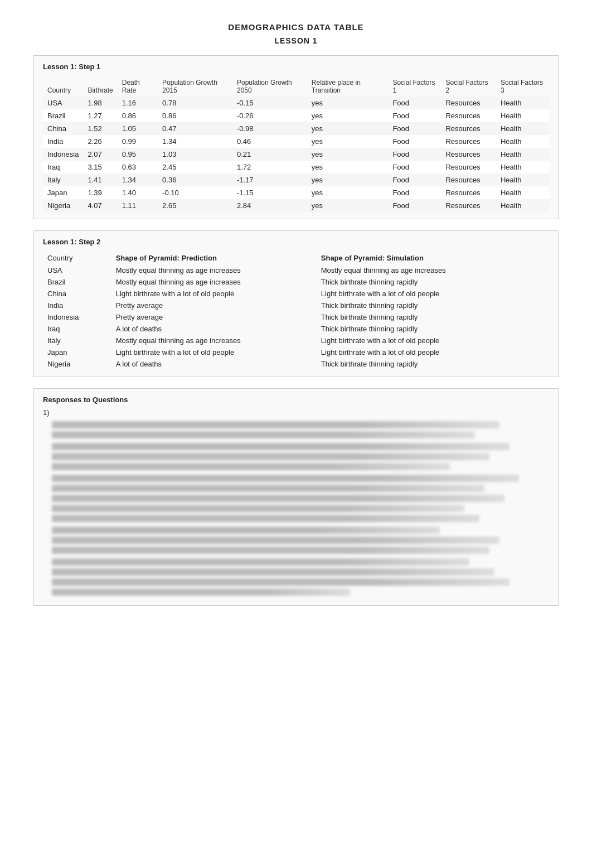 This screenshot has width=592, height=868. What do you see at coordinates (195, 154) in the screenshot?
I see `cell: 1.03` at bounding box center [195, 154].